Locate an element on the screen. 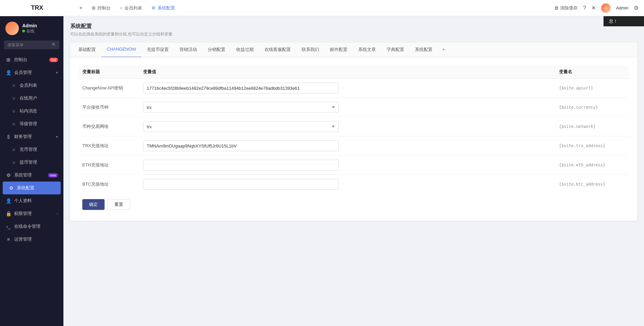 This screenshot has width=644, height=326. sidebar-item-sys-mgmt: ⚙ 系统管理 new is located at coordinates (32, 175).